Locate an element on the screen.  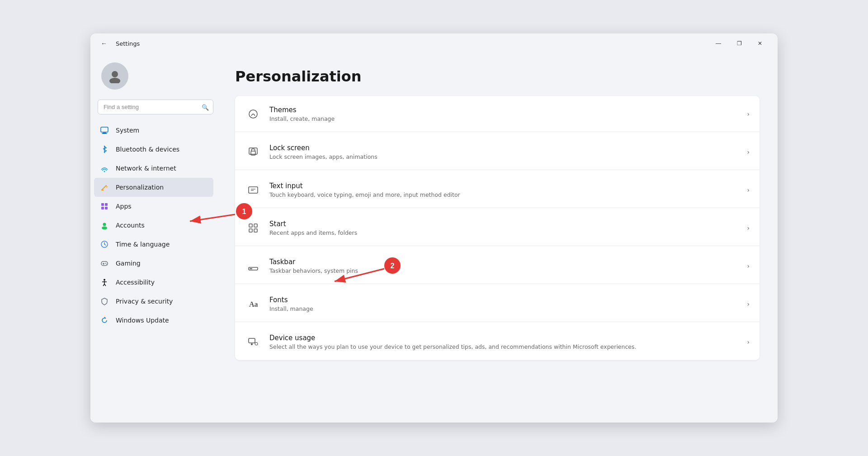
sidebar-item-bluetooth: Bluetooth & devices is located at coordinates (154, 149).